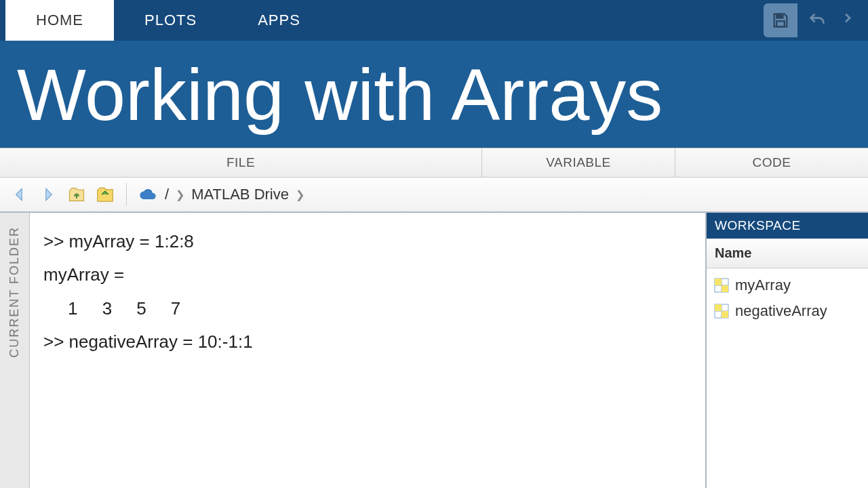 Image resolution: width=868 pixels, height=488 pixels. What do you see at coordinates (77, 195) in the screenshot?
I see `up-folder-icon` at bounding box center [77, 195].